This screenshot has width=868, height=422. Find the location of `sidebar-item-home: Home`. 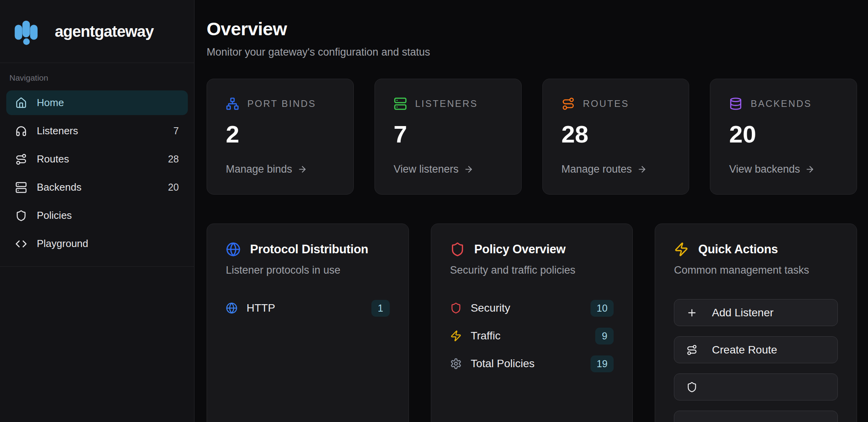

sidebar-item-home: Home is located at coordinates (97, 103).